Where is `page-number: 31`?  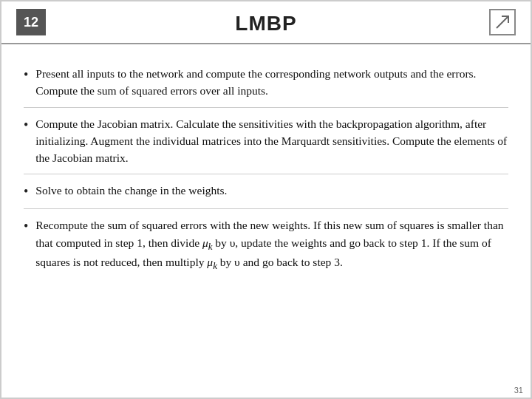 page-number: 31 is located at coordinates (519, 390).